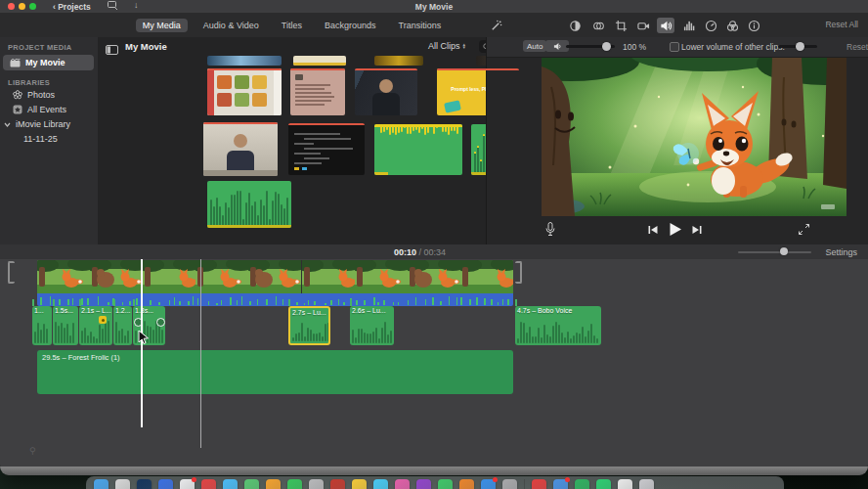 Image resolution: width=868 pixels, height=489 pixels. What do you see at coordinates (675, 229) in the screenshot?
I see `play-button` at bounding box center [675, 229].